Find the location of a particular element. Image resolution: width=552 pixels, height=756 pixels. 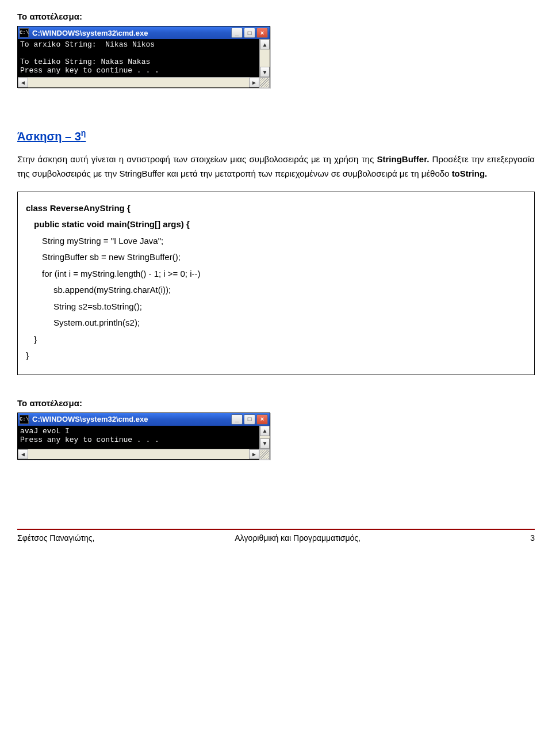

exercise-heading-text: Άσκηση – 3 is located at coordinates (49, 136).